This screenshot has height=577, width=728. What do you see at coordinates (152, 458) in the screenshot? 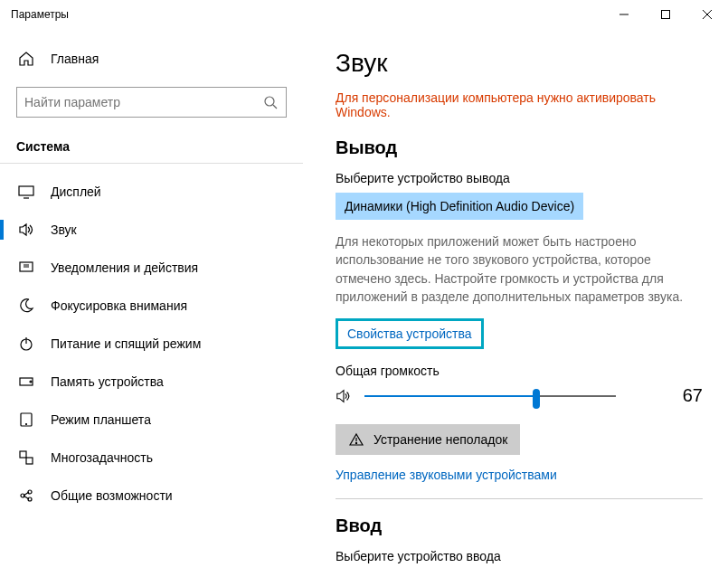
I see `sidebar-item-multitask: Многозадачность` at bounding box center [152, 458].